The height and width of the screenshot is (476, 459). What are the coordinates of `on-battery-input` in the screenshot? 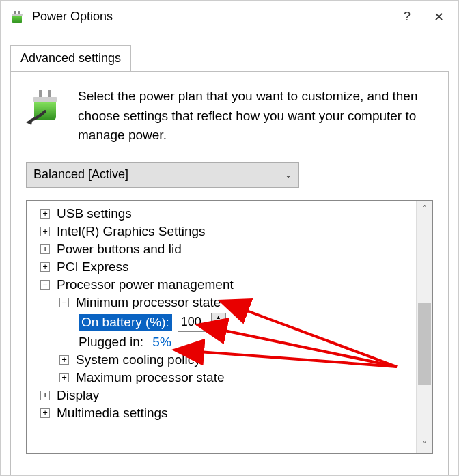 It's located at (195, 322).